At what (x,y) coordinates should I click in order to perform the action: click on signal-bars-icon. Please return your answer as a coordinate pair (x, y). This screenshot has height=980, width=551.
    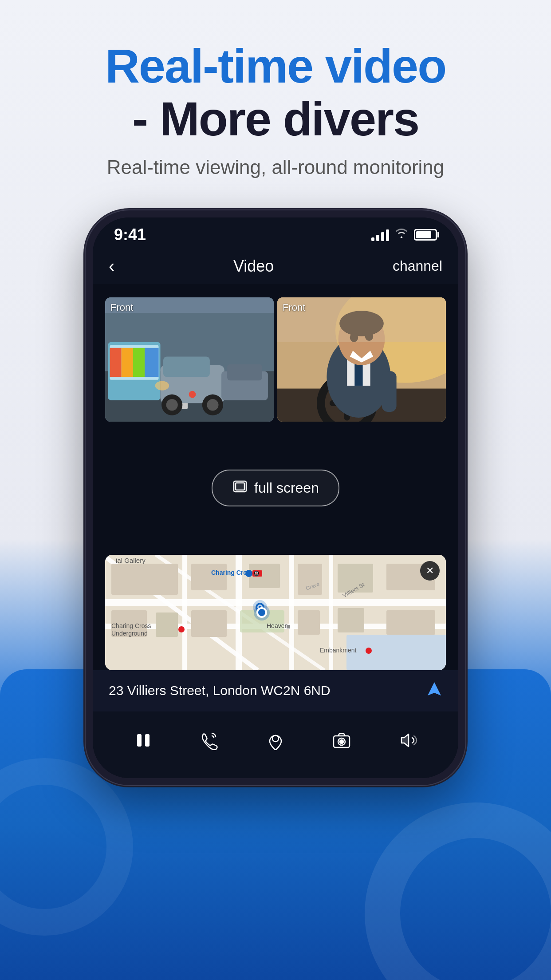
    Looking at the image, I should click on (380, 235).